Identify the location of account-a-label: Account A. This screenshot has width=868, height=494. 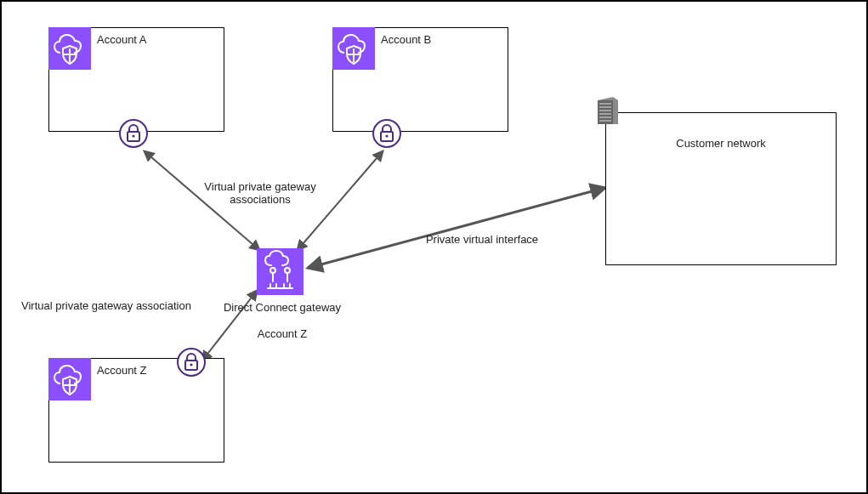
(122, 39).